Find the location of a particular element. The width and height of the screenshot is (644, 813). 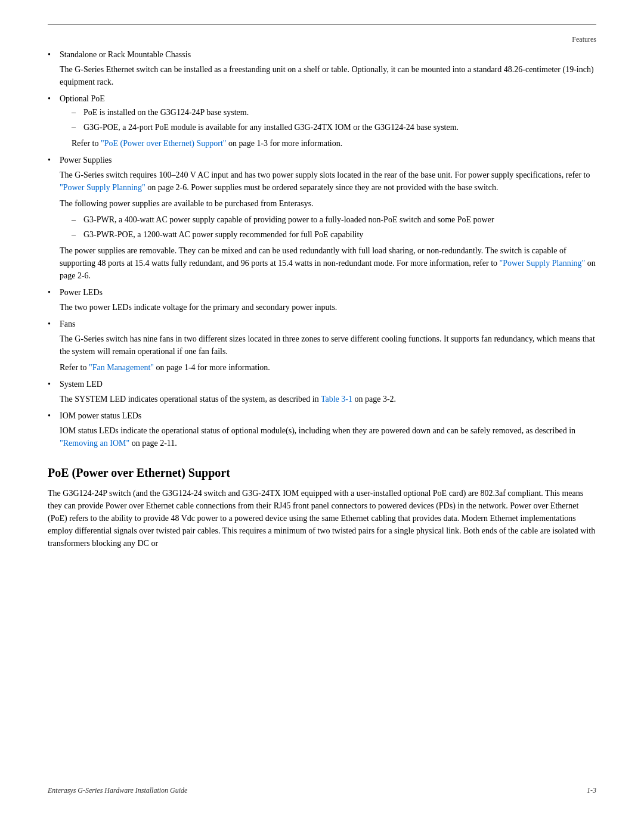

link-removing-iom: "Removing an IOM" is located at coordinates (94, 443).